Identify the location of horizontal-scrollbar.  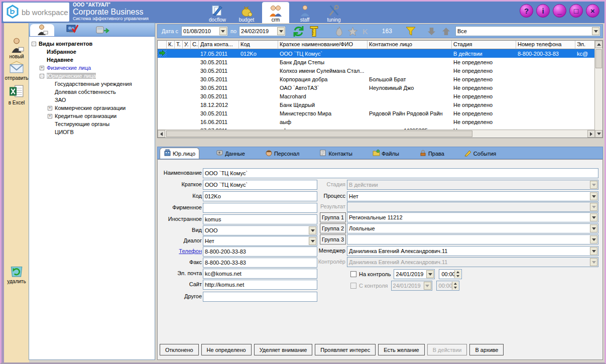
(377, 134).